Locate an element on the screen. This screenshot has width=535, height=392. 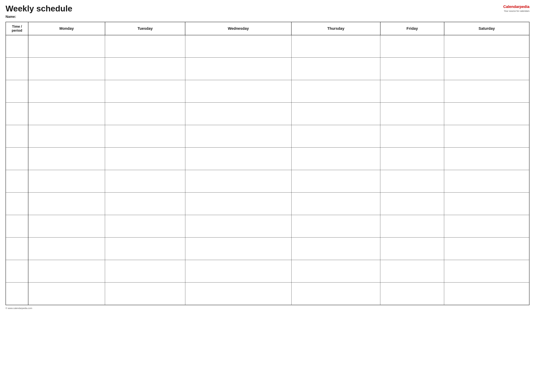
col-header-tuesday: Tuesday is located at coordinates (145, 28).